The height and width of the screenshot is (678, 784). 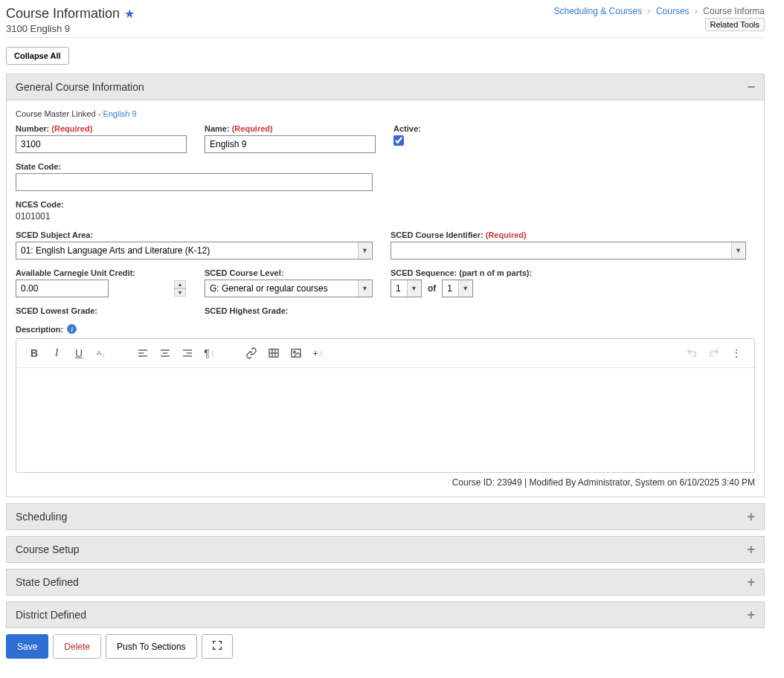 I want to click on panel-title-state-defined: State Defined, so click(x=48, y=582).